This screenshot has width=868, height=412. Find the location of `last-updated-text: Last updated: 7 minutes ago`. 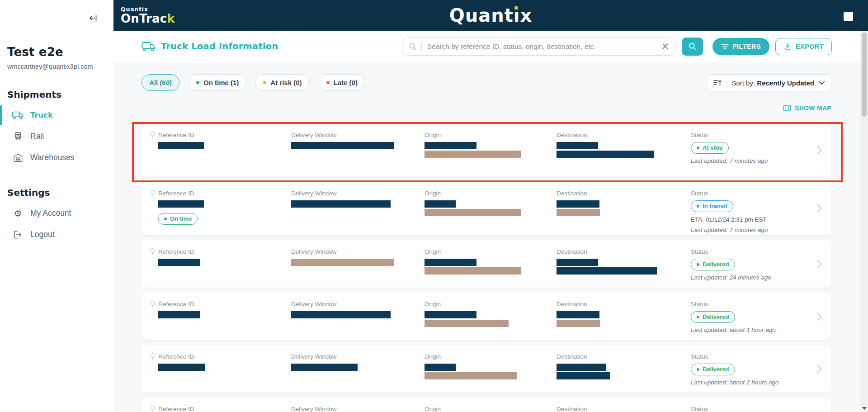

last-updated-text: Last updated: 7 minutes ago is located at coordinates (729, 161).